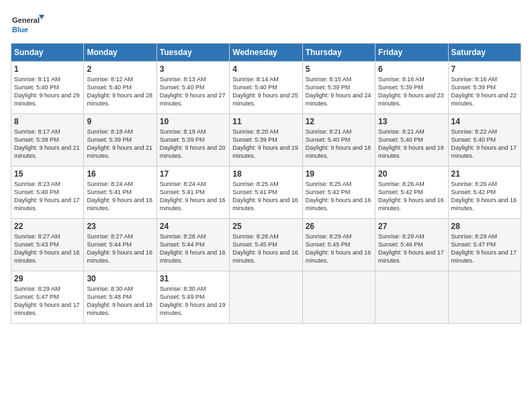  Describe the element at coordinates (266, 52) in the screenshot. I see `col-header-wednesday: Wednesday` at that location.